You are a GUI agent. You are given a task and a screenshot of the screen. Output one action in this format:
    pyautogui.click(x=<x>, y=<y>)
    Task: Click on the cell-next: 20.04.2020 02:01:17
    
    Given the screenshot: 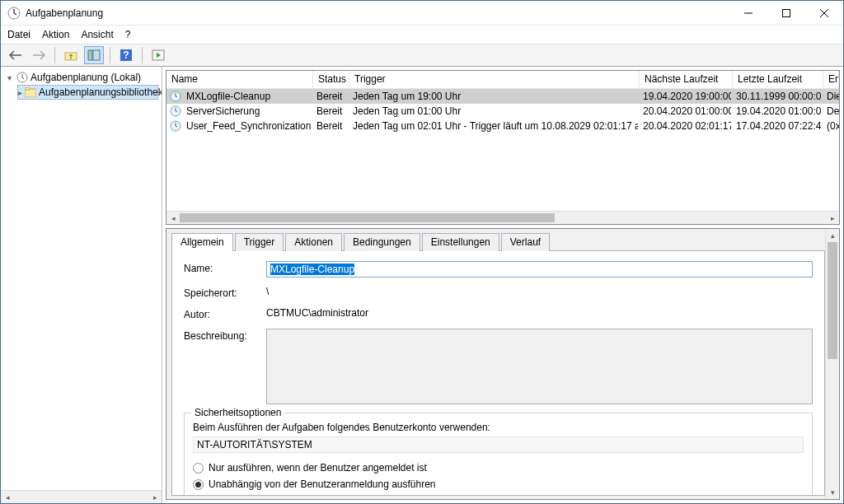 What is the action you would take?
    pyautogui.click(x=684, y=126)
    